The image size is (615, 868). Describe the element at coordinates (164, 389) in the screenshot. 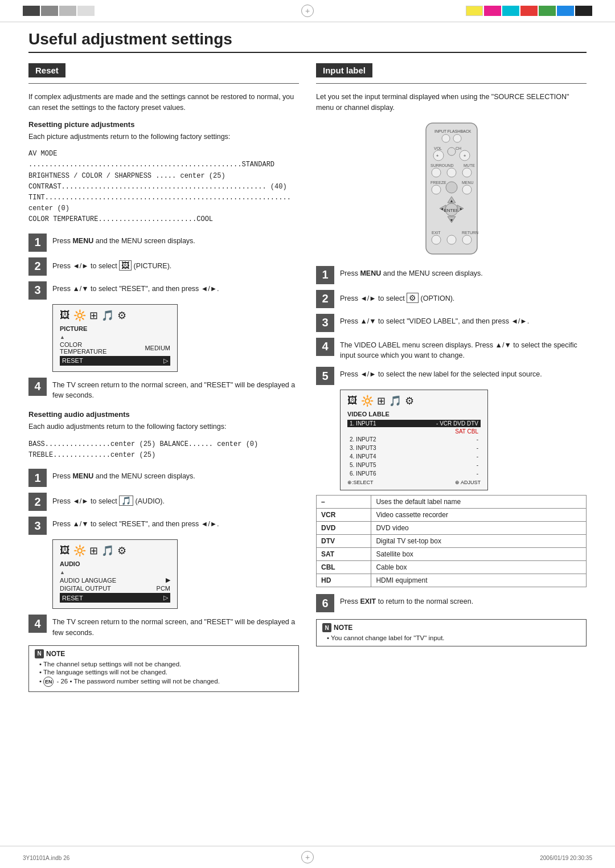

I see `picture-step-4: 4 The TV screen return to the normal scr…` at that location.